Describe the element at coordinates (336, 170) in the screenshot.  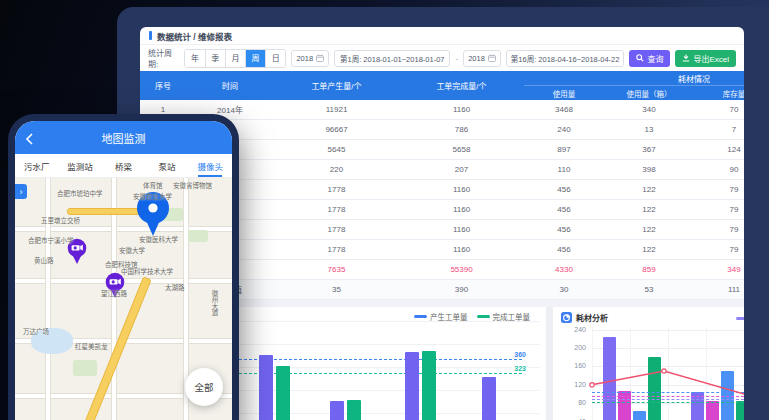
I see `cell: 220` at that location.